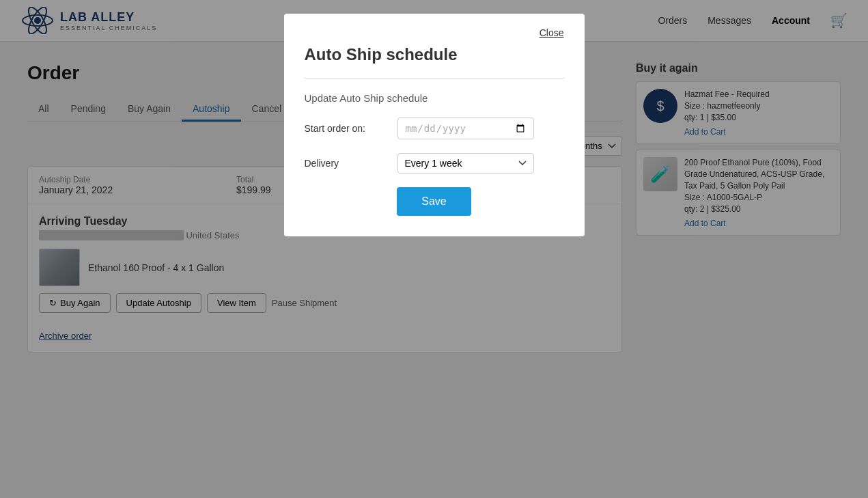 This screenshot has height=498, width=868. Describe the element at coordinates (434, 128) in the screenshot. I see `start-order-row: Start order on:` at that location.